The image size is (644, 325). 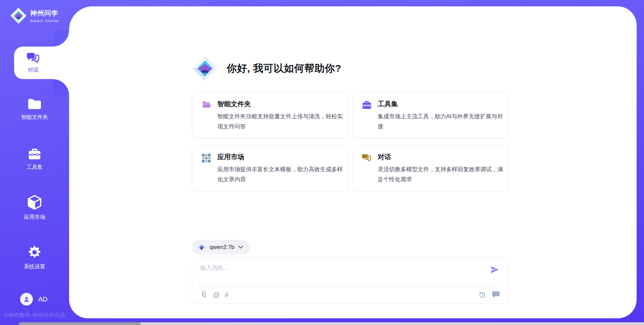 What do you see at coordinates (222, 247) in the screenshot?
I see `model-name: qwen2:7b` at bounding box center [222, 247].